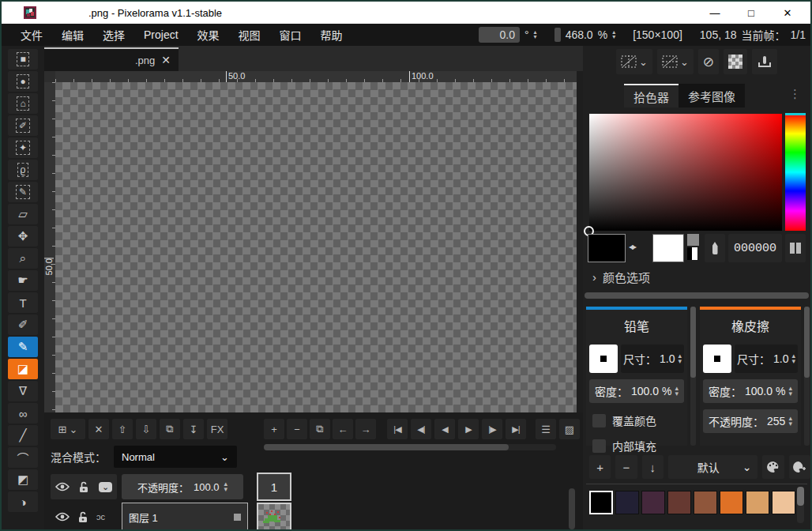 This screenshot has width=812, height=531. What do you see at coordinates (755, 248) in the screenshot?
I see `hex-color-input: 000000` at bounding box center [755, 248].